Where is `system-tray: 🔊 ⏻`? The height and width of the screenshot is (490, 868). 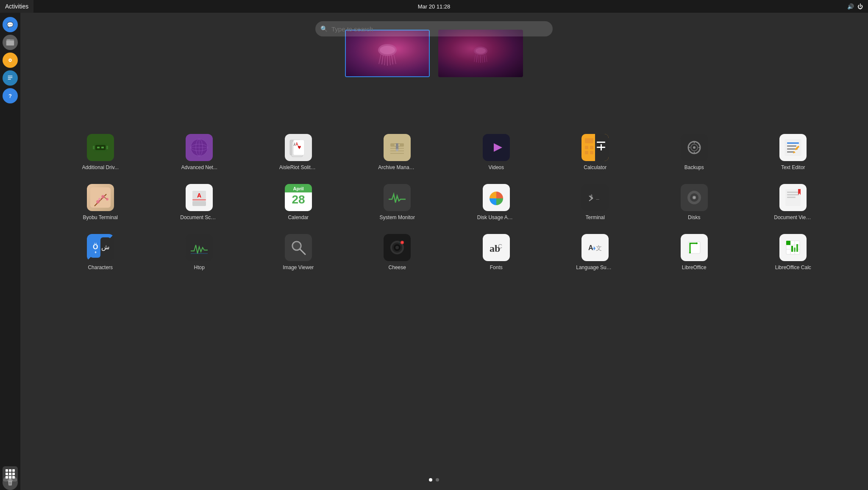 system-tray: 🔊 ⏻ is located at coordinates (858, 7).